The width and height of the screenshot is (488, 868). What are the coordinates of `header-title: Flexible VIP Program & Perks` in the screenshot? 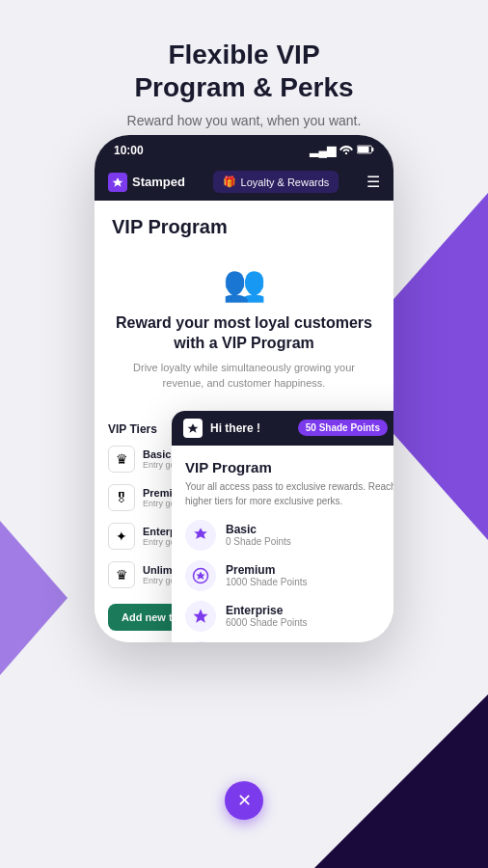 It's located at (244, 71).